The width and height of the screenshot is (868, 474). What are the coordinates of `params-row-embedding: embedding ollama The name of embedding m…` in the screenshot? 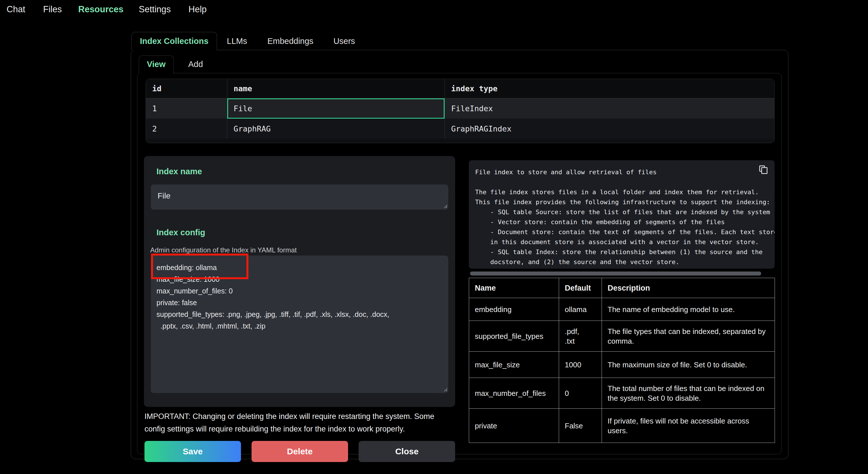 It's located at (622, 309).